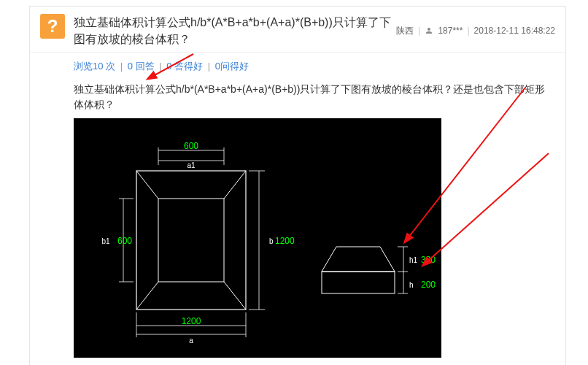  I want to click on user-icon, so click(429, 31).